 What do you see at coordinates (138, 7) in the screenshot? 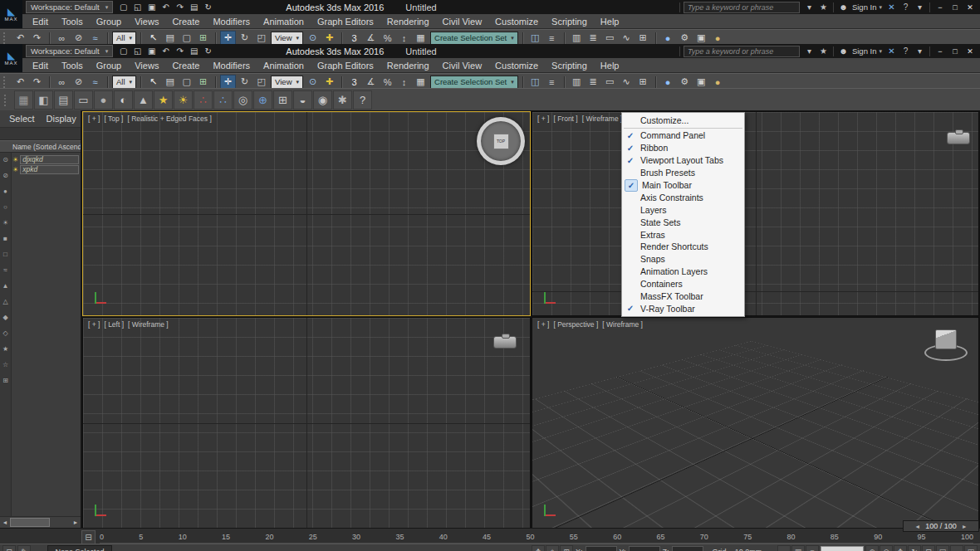
I see `open-file-icon: ◱` at bounding box center [138, 7].